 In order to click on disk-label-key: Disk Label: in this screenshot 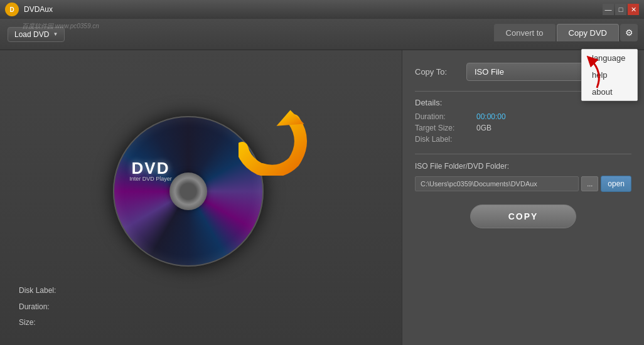, I will do `click(38, 291)`.